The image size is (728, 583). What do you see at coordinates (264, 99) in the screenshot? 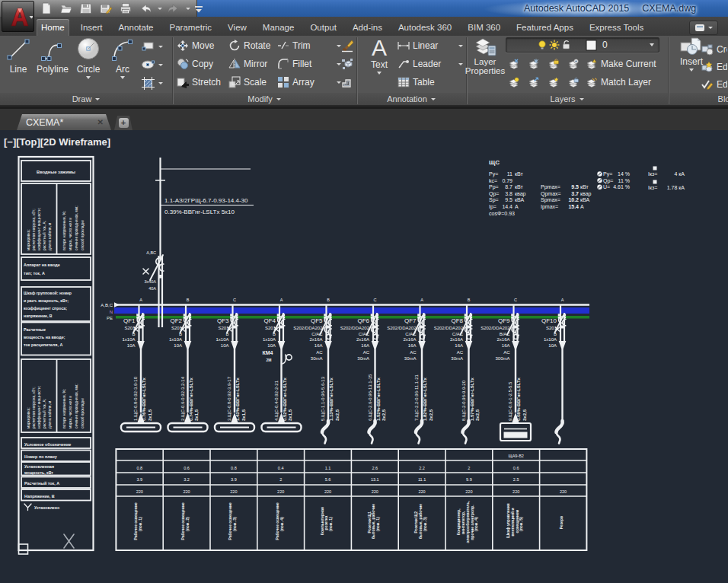
I see `panel-label-modify: Modify` at bounding box center [264, 99].